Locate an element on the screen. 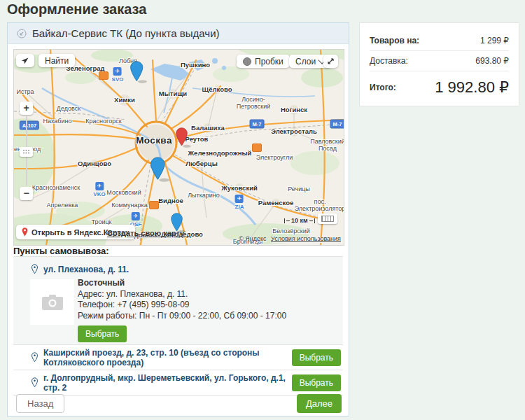  summary-row-items: Товаров на: 1 299 ₽ is located at coordinates (440, 41).